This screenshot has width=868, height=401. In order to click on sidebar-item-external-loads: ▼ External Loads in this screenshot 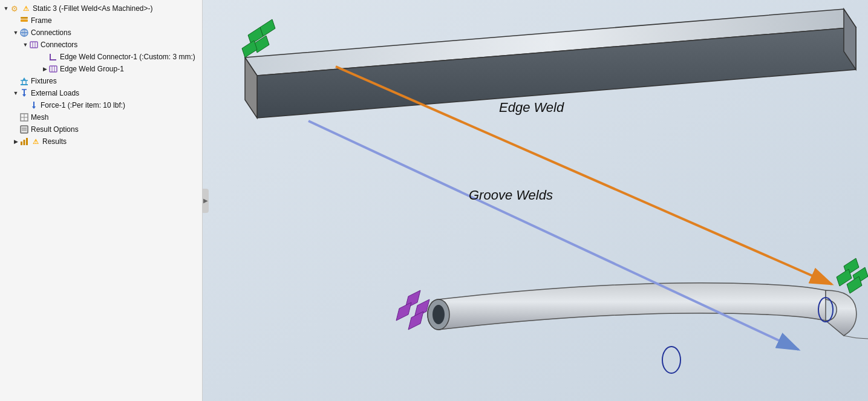, I will do `click(101, 93)`.